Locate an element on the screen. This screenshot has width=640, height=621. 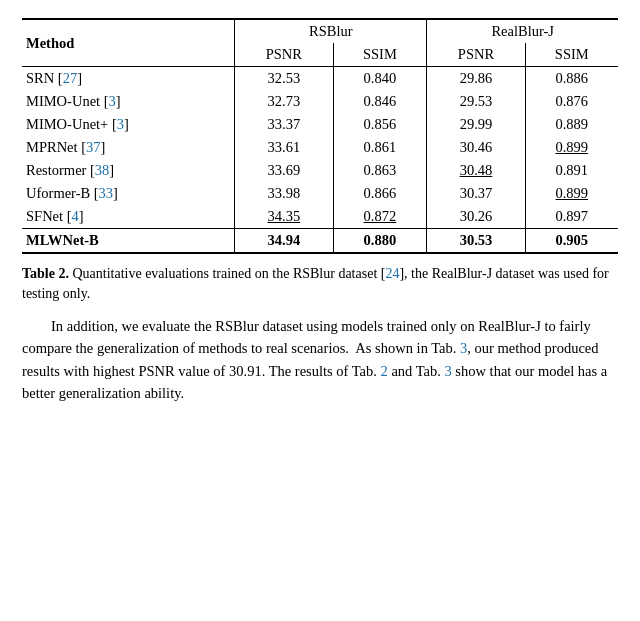
method-ref: 27 is located at coordinates (70, 78).